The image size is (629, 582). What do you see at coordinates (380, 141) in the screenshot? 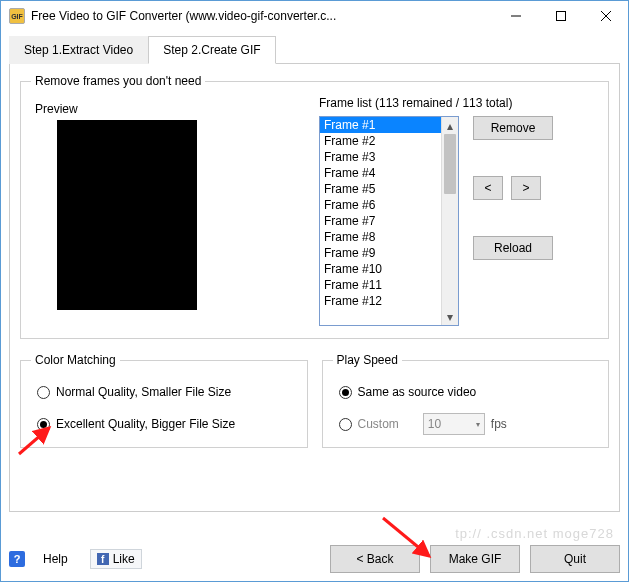
I see `list-item: Frame #2` at bounding box center [380, 141].